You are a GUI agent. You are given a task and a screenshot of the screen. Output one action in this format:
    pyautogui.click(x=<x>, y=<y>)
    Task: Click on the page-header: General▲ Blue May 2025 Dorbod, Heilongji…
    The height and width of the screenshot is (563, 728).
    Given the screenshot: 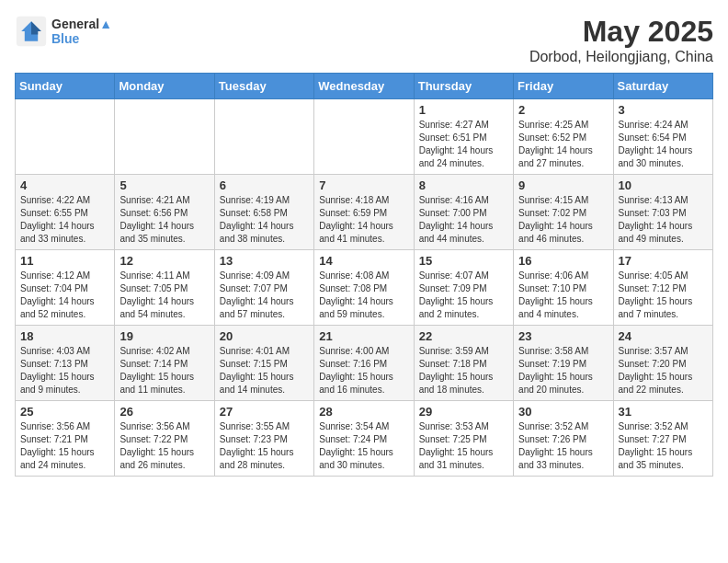 What is the action you would take?
    pyautogui.click(x=364, y=40)
    